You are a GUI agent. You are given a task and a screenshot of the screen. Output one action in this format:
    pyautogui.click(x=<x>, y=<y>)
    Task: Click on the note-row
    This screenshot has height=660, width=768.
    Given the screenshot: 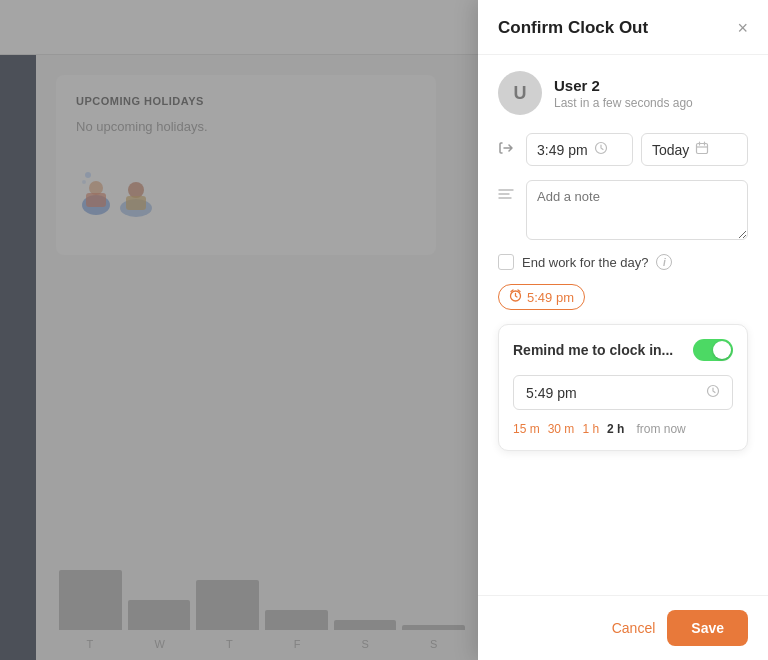 What is the action you would take?
    pyautogui.click(x=623, y=210)
    